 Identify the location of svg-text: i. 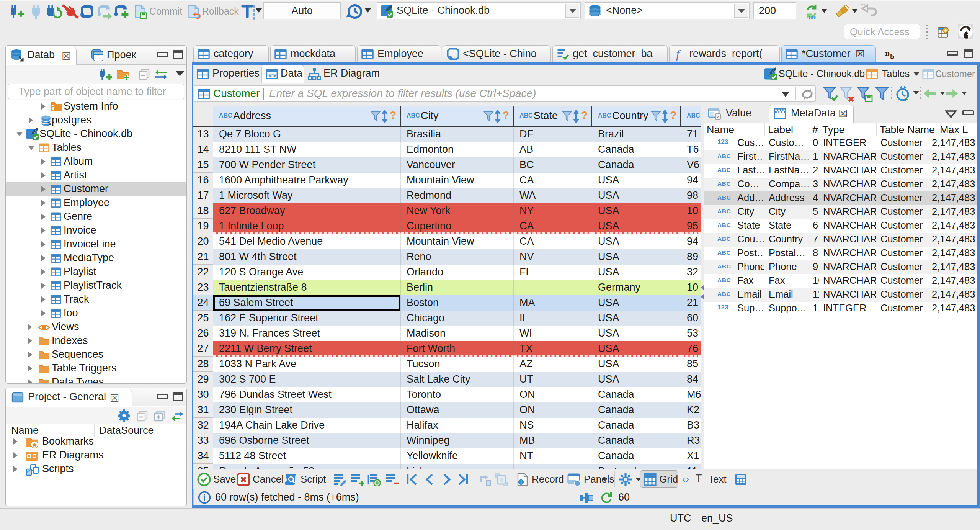
(521, 482).